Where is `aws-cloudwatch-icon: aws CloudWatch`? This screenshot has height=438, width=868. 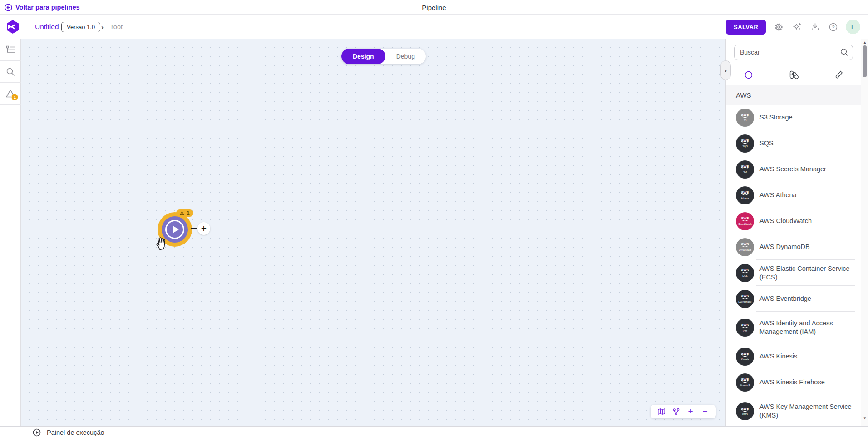
aws-cloudwatch-icon: aws CloudWatch is located at coordinates (745, 221).